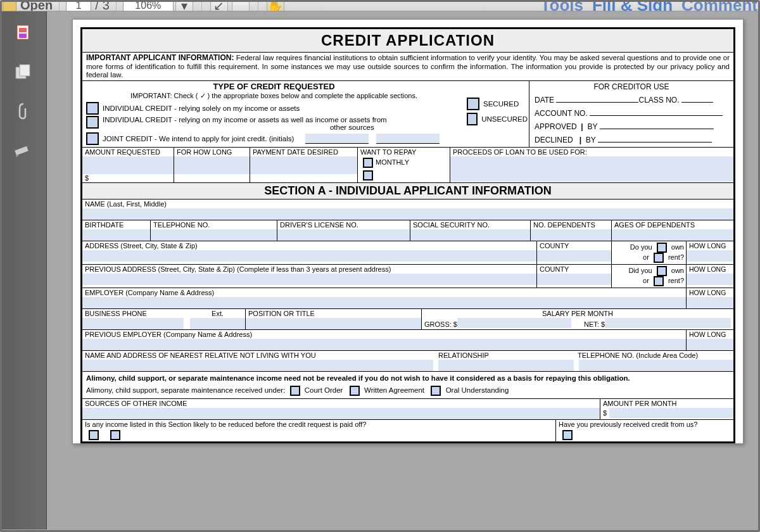  Describe the element at coordinates (23, 151) in the screenshot. I see `sign-icon` at that location.